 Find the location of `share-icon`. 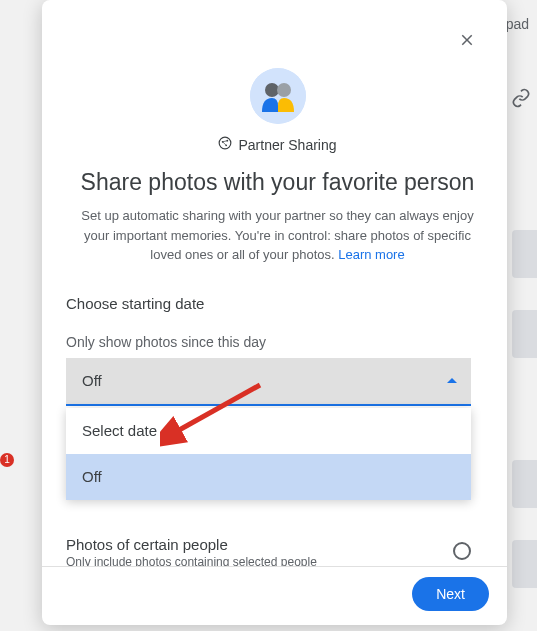

share-icon is located at coordinates (225, 144).